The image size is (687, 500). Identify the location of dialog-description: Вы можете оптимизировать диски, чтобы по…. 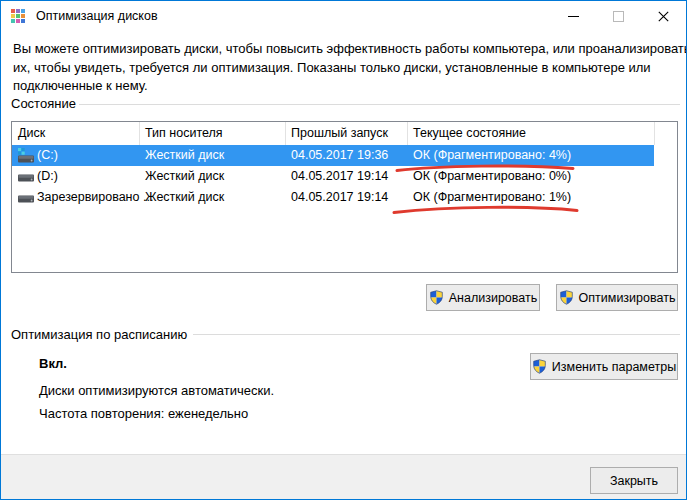
(347, 68).